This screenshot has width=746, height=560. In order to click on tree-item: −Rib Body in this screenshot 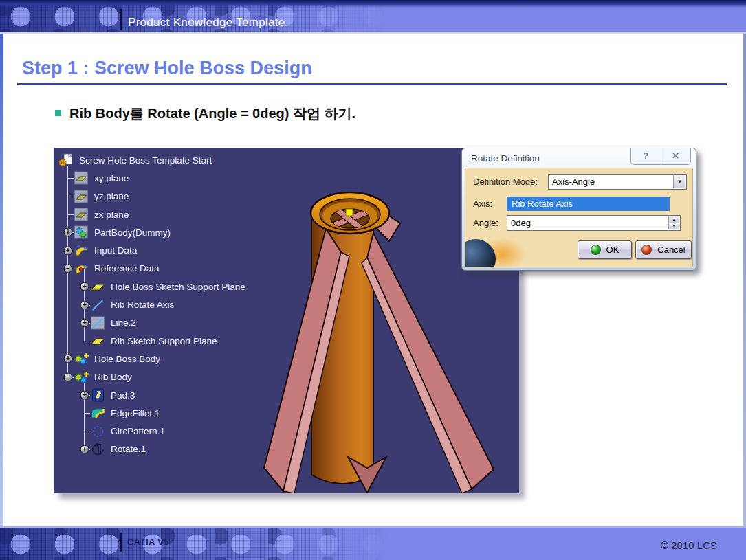, I will do `click(198, 377)`.